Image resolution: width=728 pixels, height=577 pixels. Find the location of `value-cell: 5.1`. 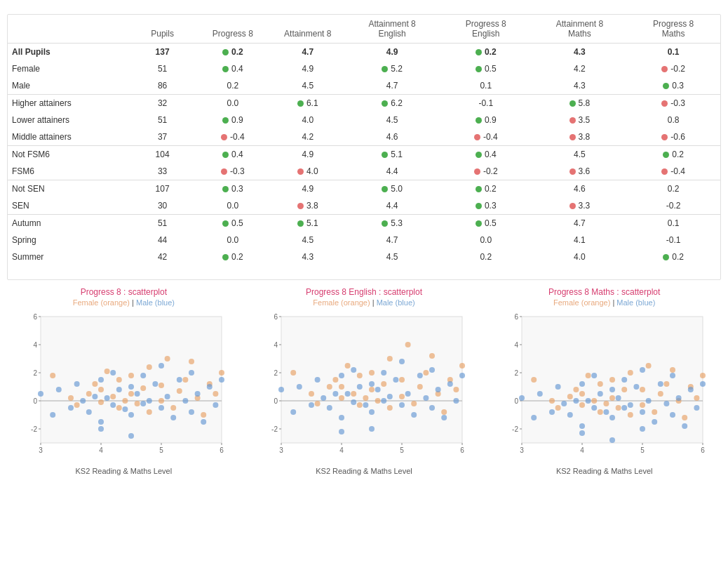

value-cell: 5.1 is located at coordinates (392, 154).